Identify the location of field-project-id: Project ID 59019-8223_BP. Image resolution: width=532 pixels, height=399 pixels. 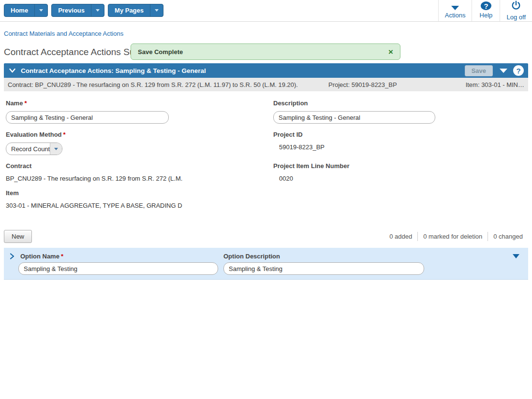
(398, 143).